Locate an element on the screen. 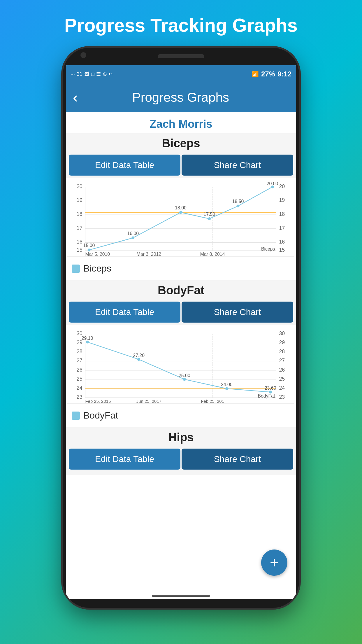 The image size is (362, 644). svg-text: 23.60 is located at coordinates (270, 388).